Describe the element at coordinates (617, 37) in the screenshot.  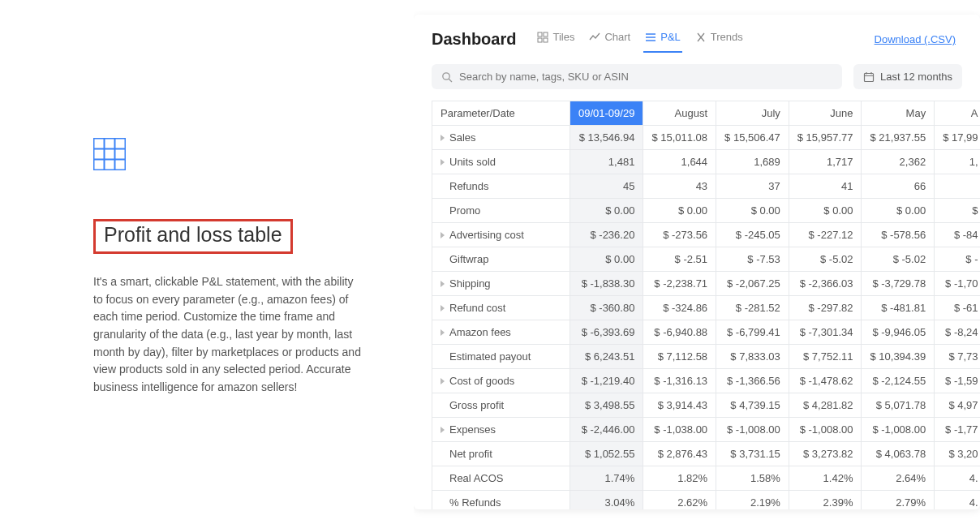
I see `tab-chart-label: Chart` at that location.